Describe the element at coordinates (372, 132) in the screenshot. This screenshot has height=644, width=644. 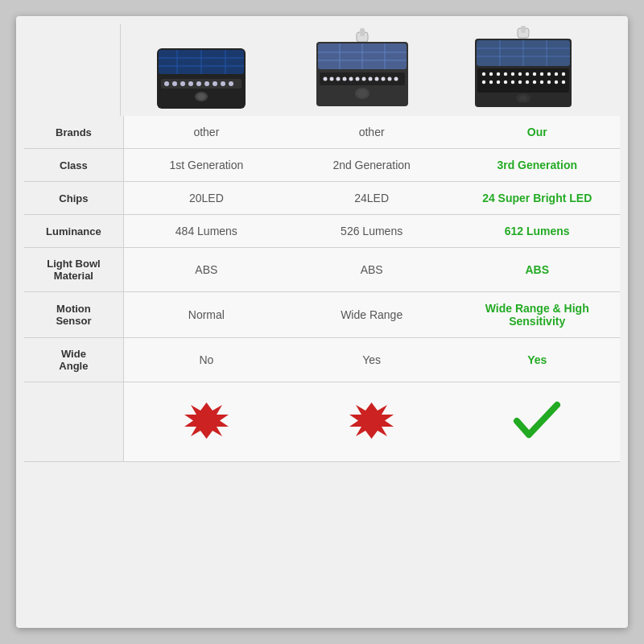
I see `brands-col2: other` at that location.